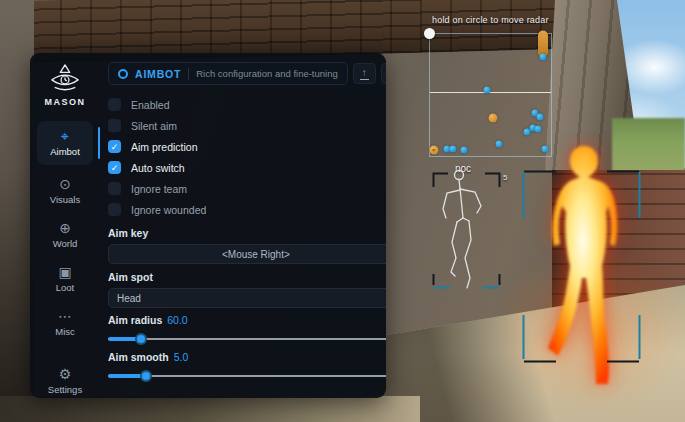 The height and width of the screenshot is (422, 685). I want to click on gear-icon: ⚙, so click(66, 374).